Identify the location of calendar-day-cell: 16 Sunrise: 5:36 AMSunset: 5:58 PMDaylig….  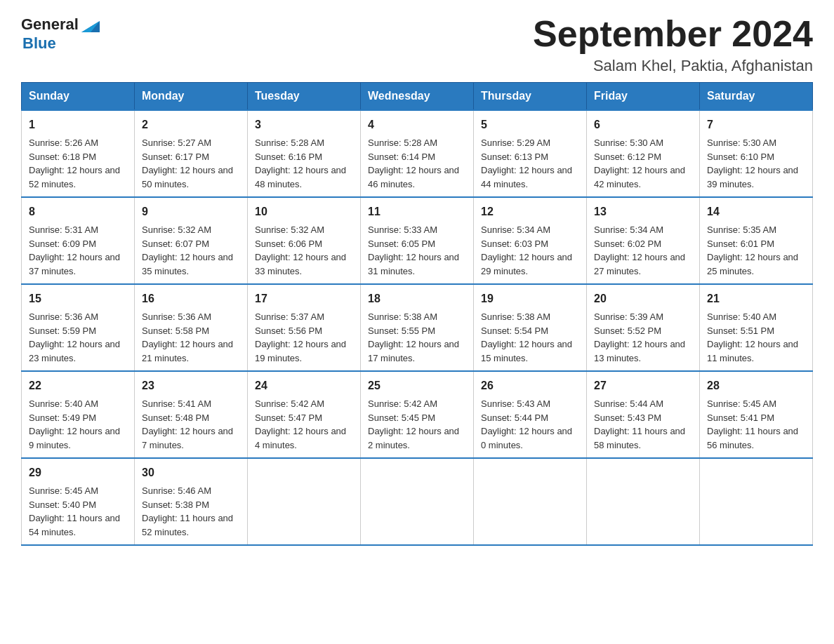
(191, 328).